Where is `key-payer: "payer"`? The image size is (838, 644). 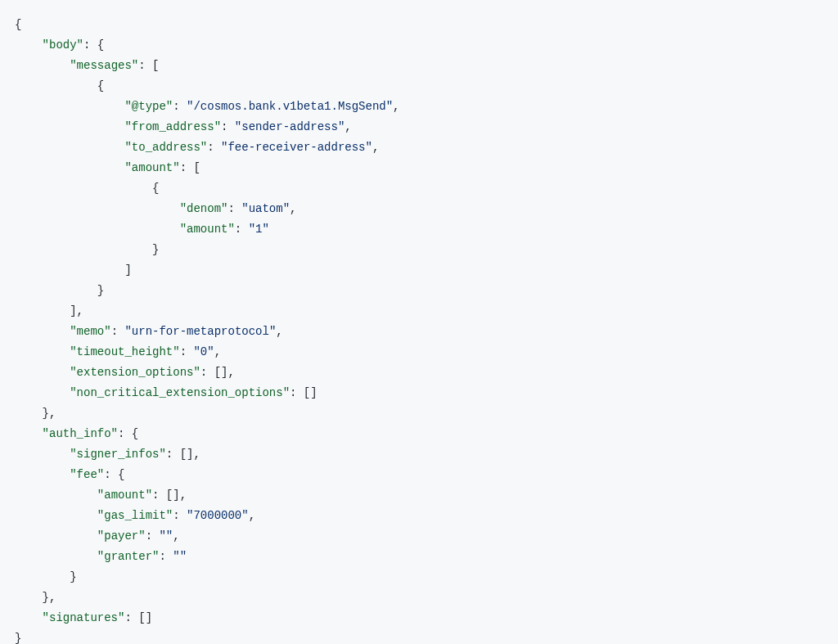 key-payer: "payer" is located at coordinates (121, 536).